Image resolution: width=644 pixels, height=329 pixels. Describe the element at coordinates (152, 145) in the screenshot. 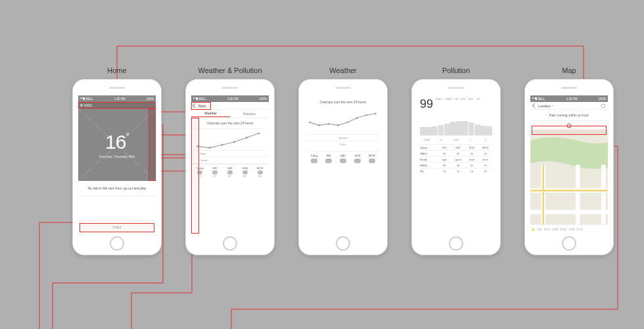

I see `hero-side-strip` at that location.